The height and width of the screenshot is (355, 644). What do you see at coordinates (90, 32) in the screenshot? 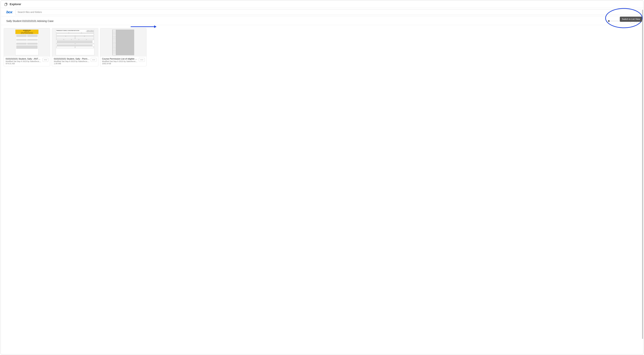
I see `preview-org: OFFICE OF THE REGISTRAR` at bounding box center [90, 32].